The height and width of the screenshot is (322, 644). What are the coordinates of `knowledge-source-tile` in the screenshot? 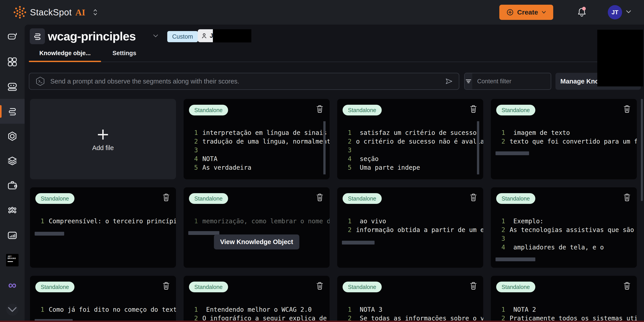 It's located at (38, 36).